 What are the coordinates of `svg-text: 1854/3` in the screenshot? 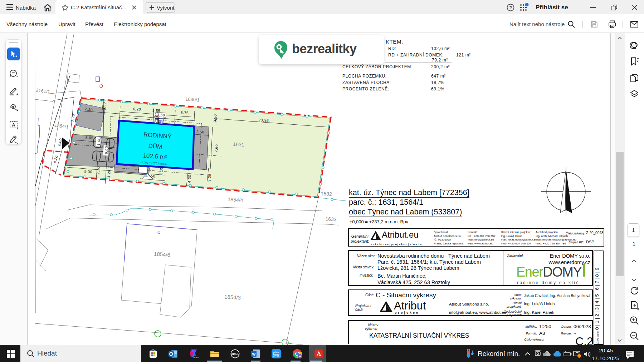 It's located at (233, 297).